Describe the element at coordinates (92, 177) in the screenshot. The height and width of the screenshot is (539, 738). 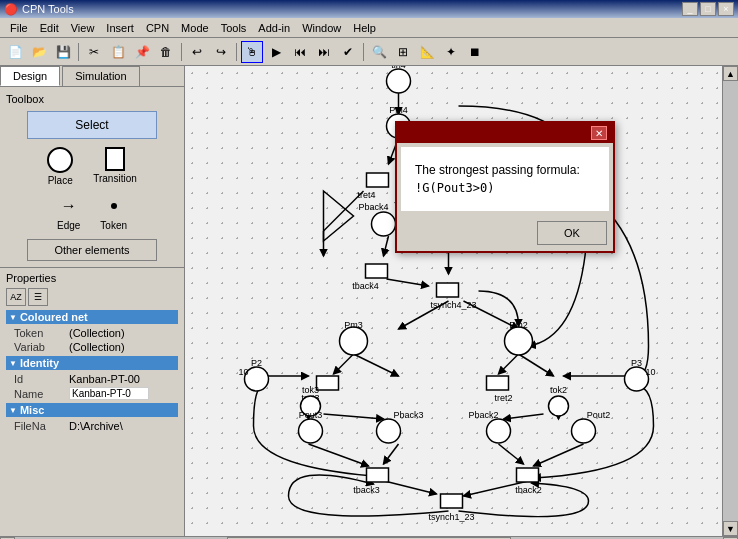
I see `toolbox: Toolbox Select Place Transition → Edge` at that location.